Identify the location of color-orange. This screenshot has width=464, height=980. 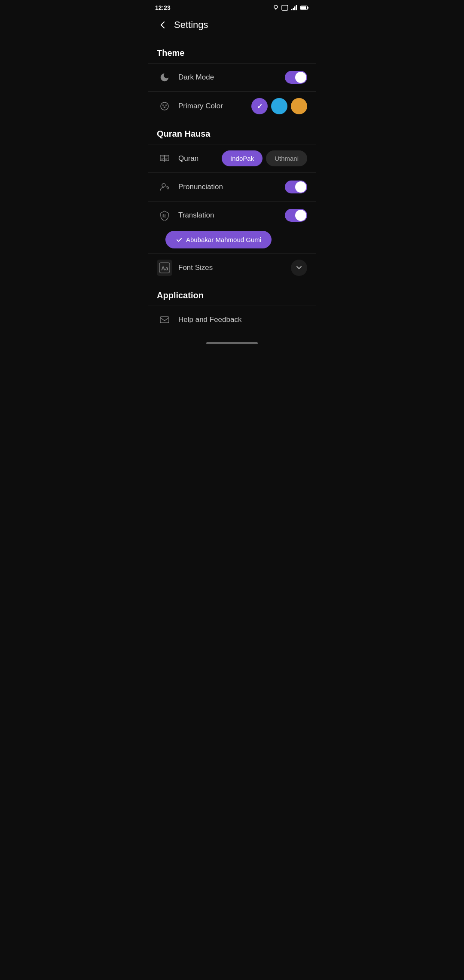
(299, 106).